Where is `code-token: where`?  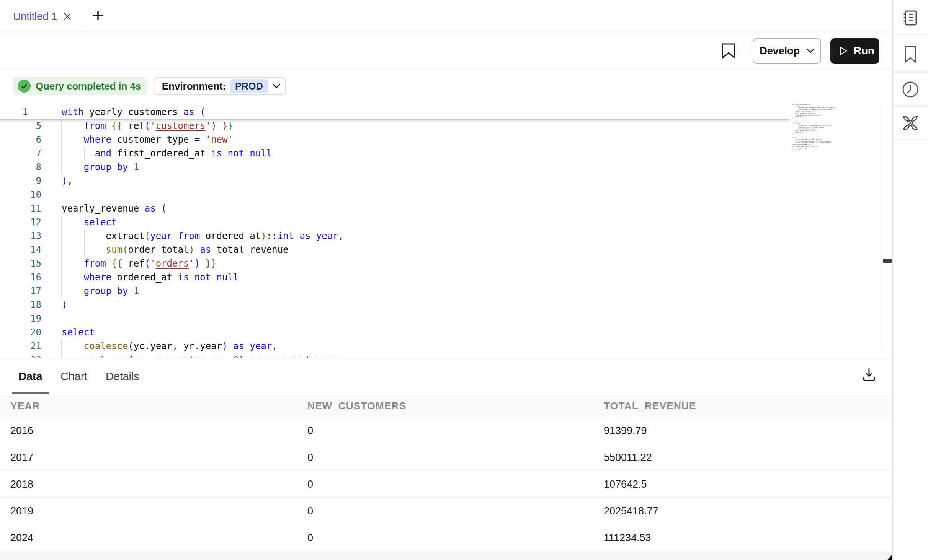
code-token: where is located at coordinates (98, 277).